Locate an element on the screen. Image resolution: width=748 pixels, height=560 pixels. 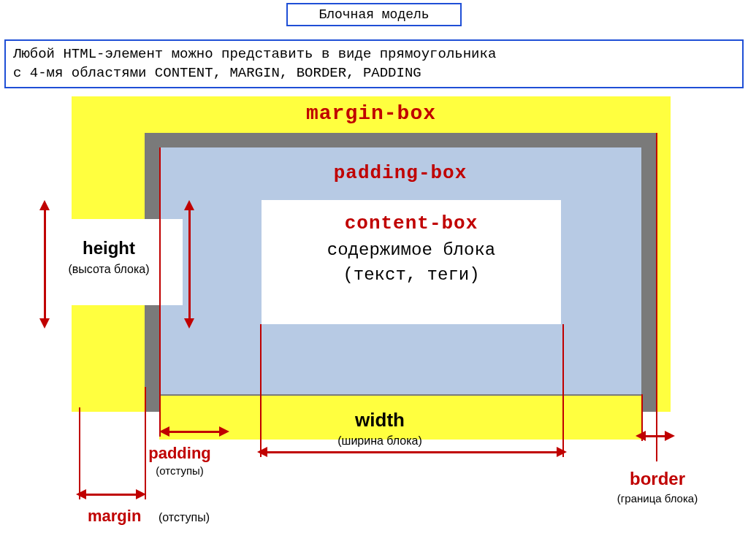
border-arrow-line is located at coordinates (655, 437).